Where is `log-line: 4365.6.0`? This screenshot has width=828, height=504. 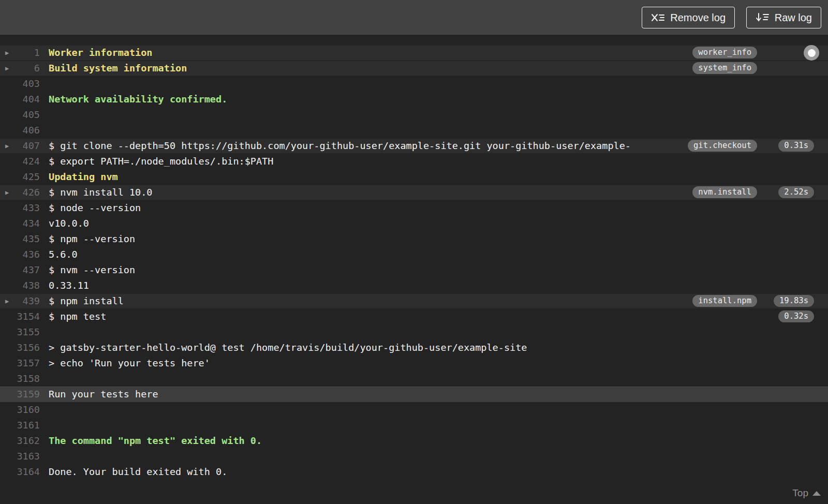 log-line: 4365.6.0 is located at coordinates (414, 255).